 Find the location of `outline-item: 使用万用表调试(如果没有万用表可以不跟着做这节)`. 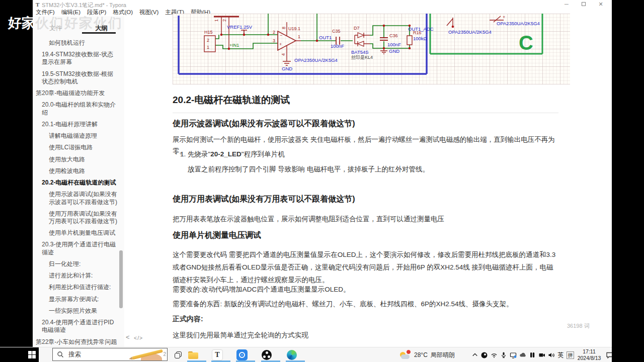

outline-item: 使用万用表调试(如果没有万用表可以不跟着做这节) is located at coordinates (78, 218).